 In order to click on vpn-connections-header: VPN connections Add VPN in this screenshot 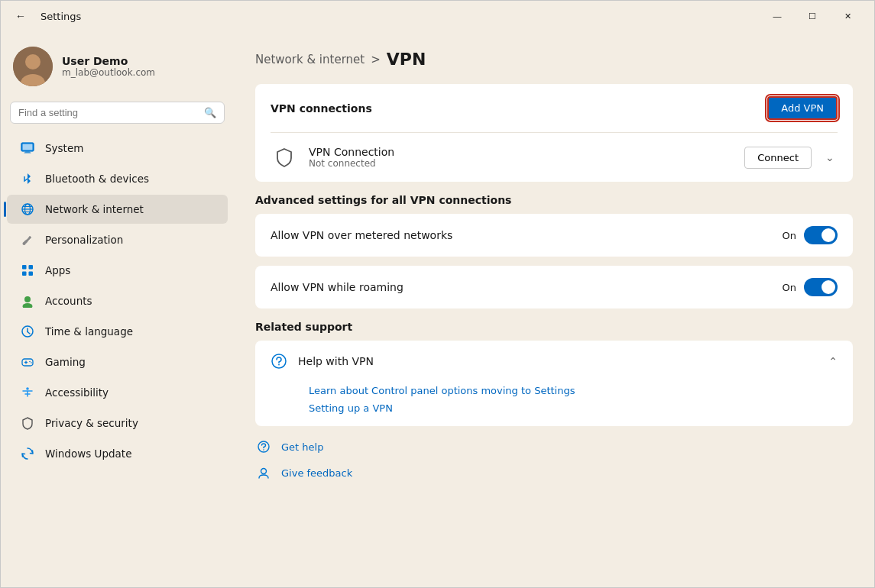, I will do `click(554, 108)`.